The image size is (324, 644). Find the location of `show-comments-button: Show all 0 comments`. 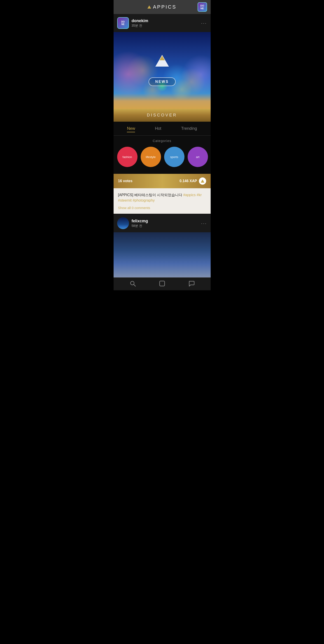

show-comments-button: Show all 0 comments is located at coordinates (162, 208).